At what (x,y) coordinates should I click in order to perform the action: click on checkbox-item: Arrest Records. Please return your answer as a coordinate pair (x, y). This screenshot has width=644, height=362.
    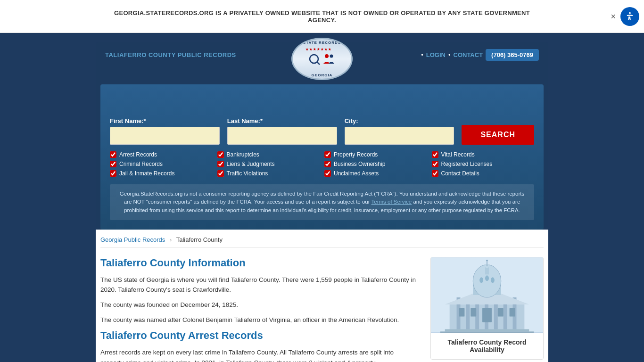
    Looking at the image, I should click on (161, 155).